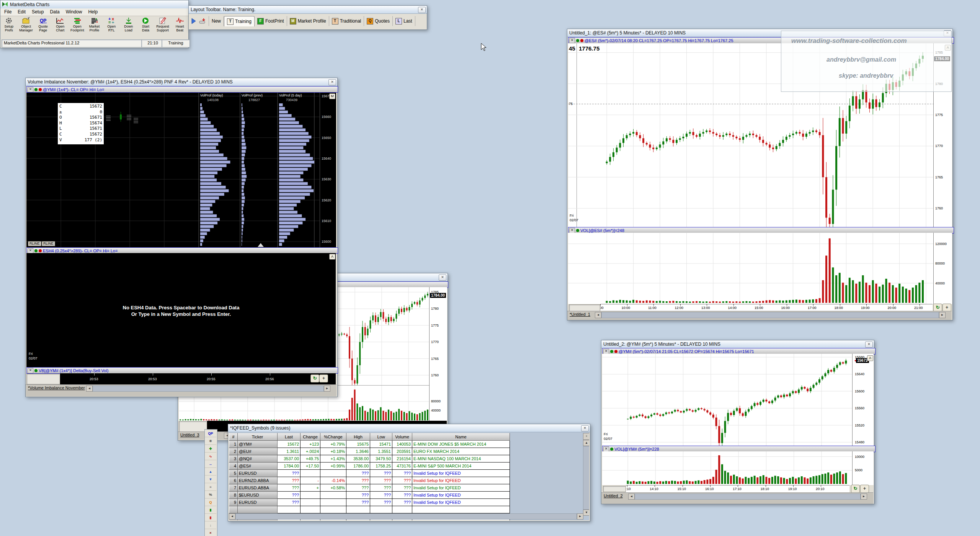 This screenshot has height=536, width=980. What do you see at coordinates (370, 502) in the screenshot?
I see `table-row: 9EURUSD????????????Invalid Setup for IQF…` at bounding box center [370, 502].